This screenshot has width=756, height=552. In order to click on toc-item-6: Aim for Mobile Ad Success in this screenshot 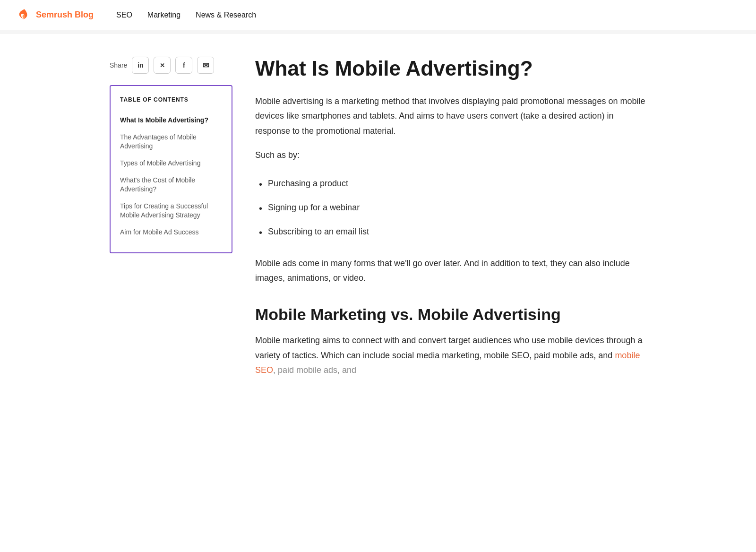, I will do `click(171, 233)`.